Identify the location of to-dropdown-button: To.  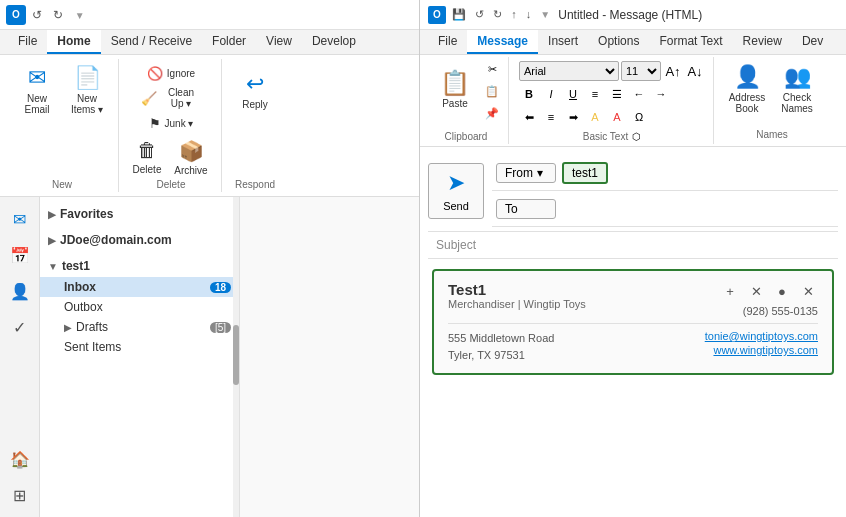
(526, 209).